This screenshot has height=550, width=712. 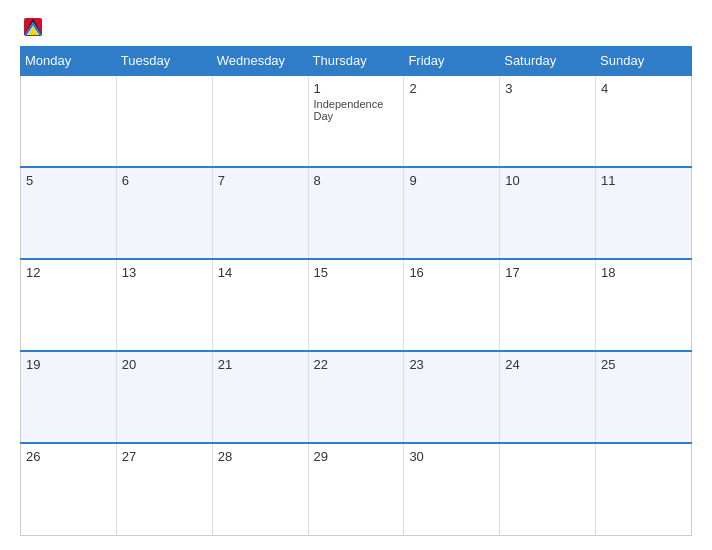 What do you see at coordinates (164, 364) in the screenshot?
I see `day-number: 20` at bounding box center [164, 364].